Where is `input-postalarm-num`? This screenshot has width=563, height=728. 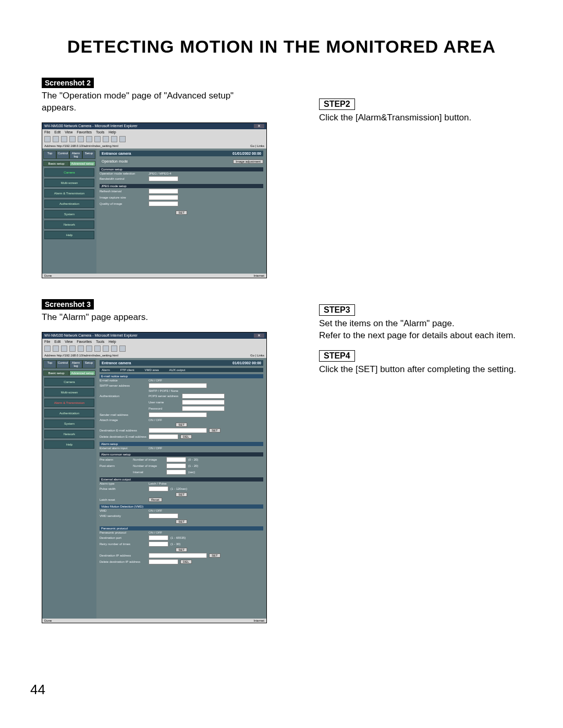
input-postalarm-num is located at coordinates (176, 466).